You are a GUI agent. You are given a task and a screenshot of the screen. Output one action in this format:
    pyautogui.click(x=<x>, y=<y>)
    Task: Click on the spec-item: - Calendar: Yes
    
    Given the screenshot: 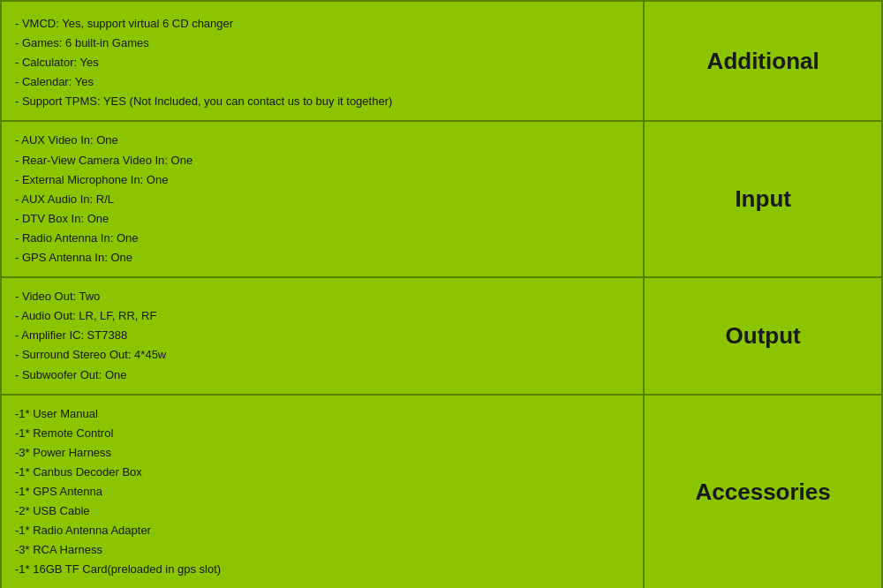 What is the action you would take?
    pyautogui.click(x=322, y=82)
    